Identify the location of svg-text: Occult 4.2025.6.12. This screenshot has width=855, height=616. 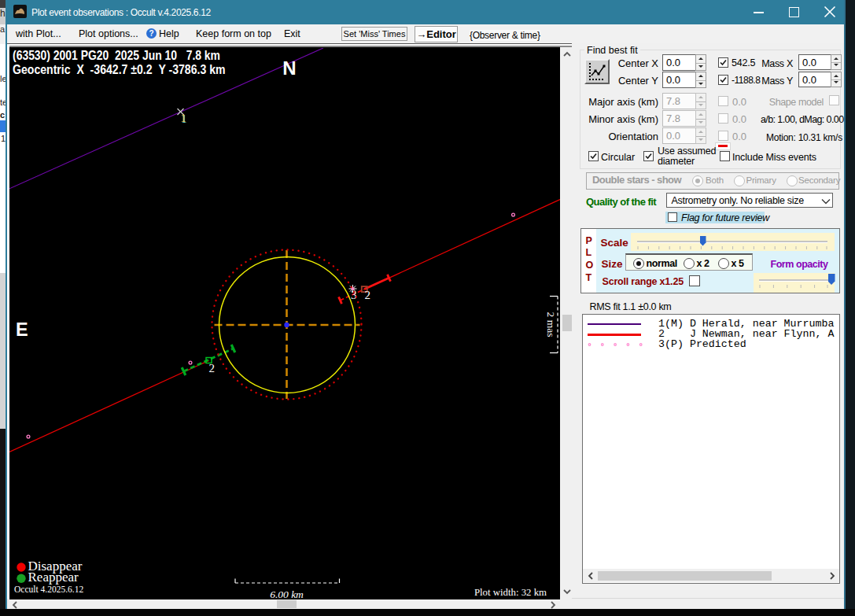
(49, 589).